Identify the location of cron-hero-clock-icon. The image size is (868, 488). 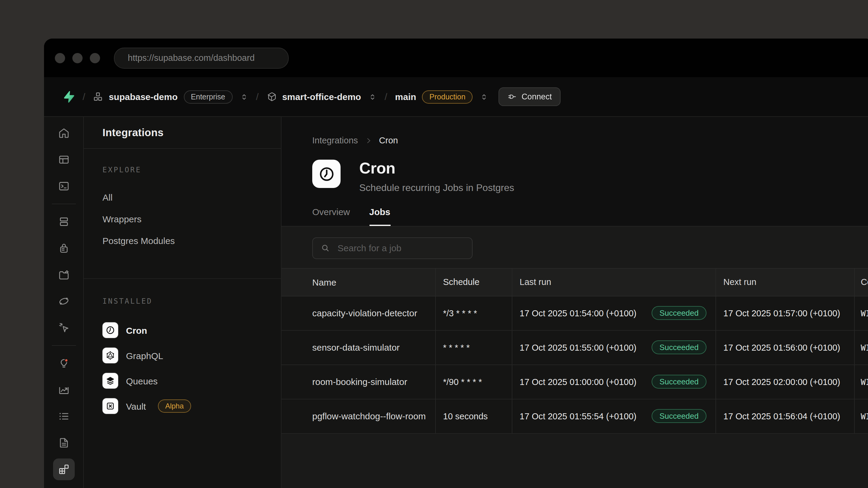
(327, 174).